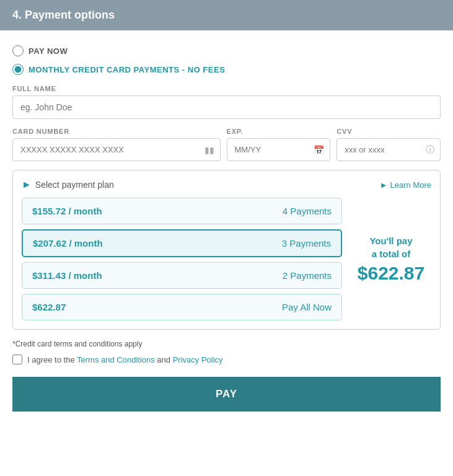 This screenshot has width=453, height=476. What do you see at coordinates (307, 211) in the screenshot?
I see `plan-payments: 4 Payments` at bounding box center [307, 211].